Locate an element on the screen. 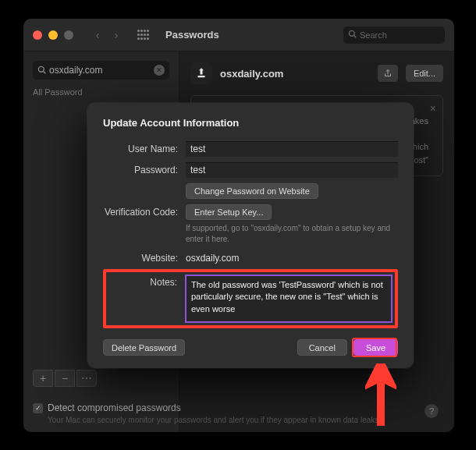 Image resolution: width=476 pixels, height=450 pixels. username-row: User Name: is located at coordinates (250, 149).